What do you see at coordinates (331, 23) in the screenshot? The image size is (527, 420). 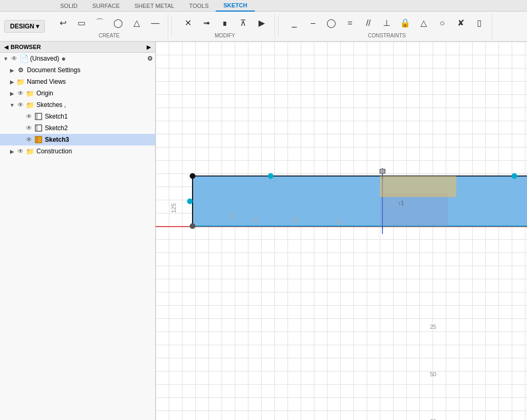 I see `circle-constraint: ◯` at bounding box center [331, 23].